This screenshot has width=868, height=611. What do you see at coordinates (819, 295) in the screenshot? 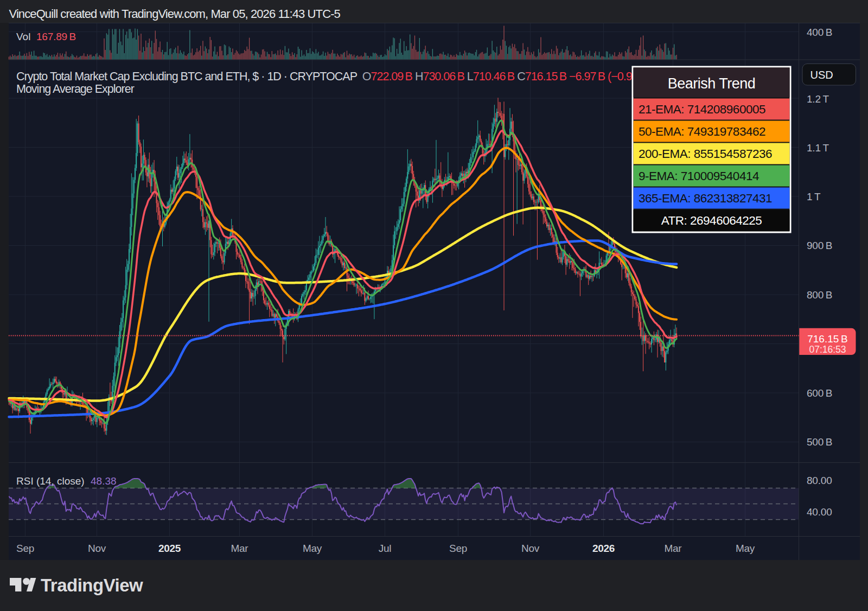
I see `svg-text: 800 B` at bounding box center [819, 295].